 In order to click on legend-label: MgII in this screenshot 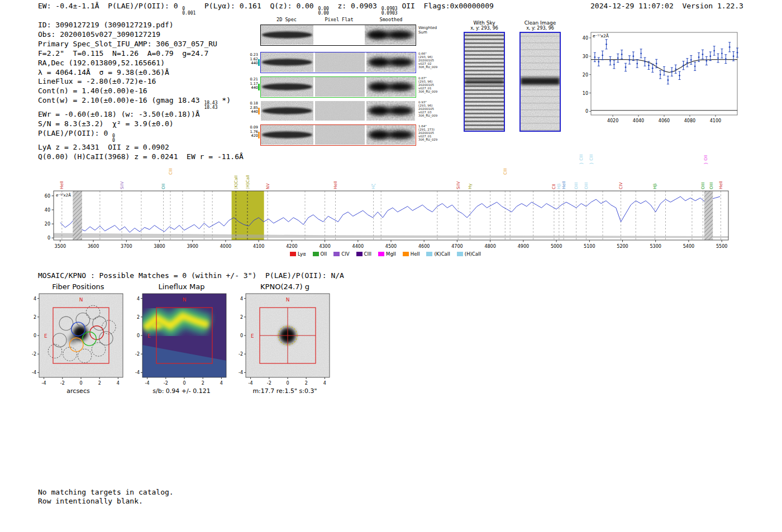, I will do `click(391, 254)`.